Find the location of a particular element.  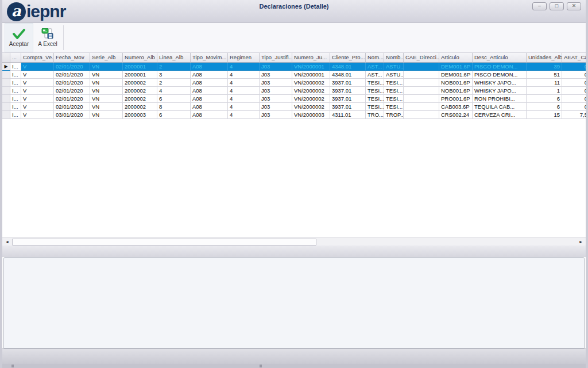

grid-row: ▶I...V02/01/2020VN20000012A084J03VN/2000… is located at coordinates (294, 67).